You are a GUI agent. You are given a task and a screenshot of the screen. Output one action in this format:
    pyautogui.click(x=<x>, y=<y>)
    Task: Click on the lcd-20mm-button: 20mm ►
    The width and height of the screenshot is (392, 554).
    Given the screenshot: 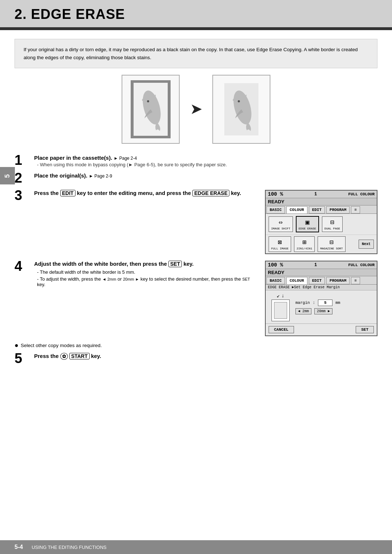 What is the action you would take?
    pyautogui.click(x=323, y=311)
    